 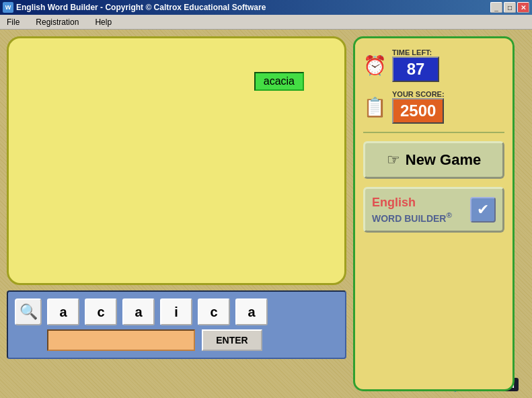 I want to click on registered-symbol: ®, so click(x=449, y=215).